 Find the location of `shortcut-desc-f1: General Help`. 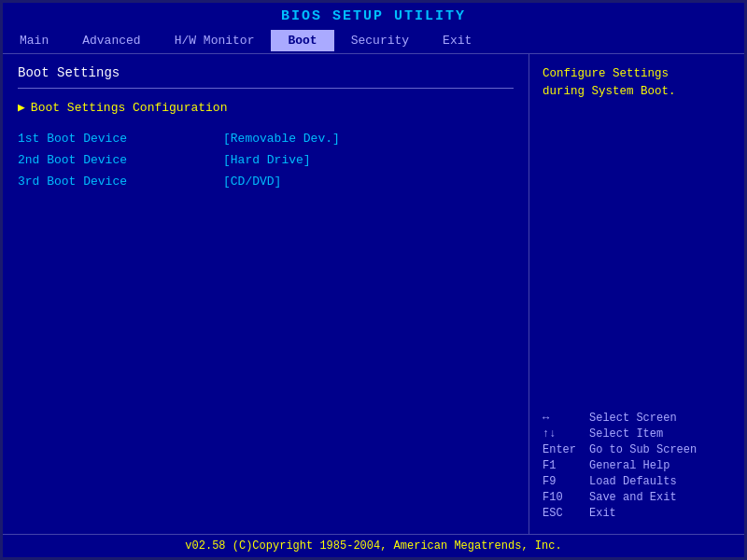

shortcut-desc-f1: General Help is located at coordinates (629, 466).